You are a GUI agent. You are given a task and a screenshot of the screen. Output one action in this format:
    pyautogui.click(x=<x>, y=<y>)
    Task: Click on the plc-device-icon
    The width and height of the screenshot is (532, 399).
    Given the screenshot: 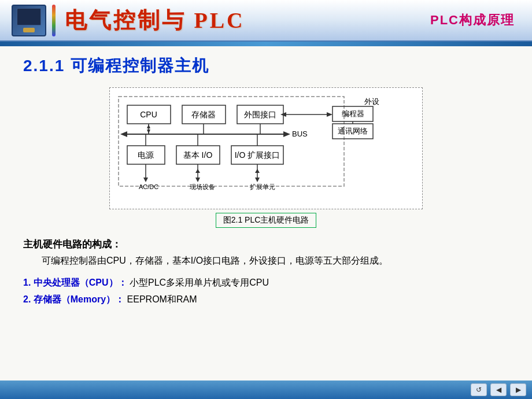 What is the action you would take?
    pyautogui.click(x=29, y=21)
    